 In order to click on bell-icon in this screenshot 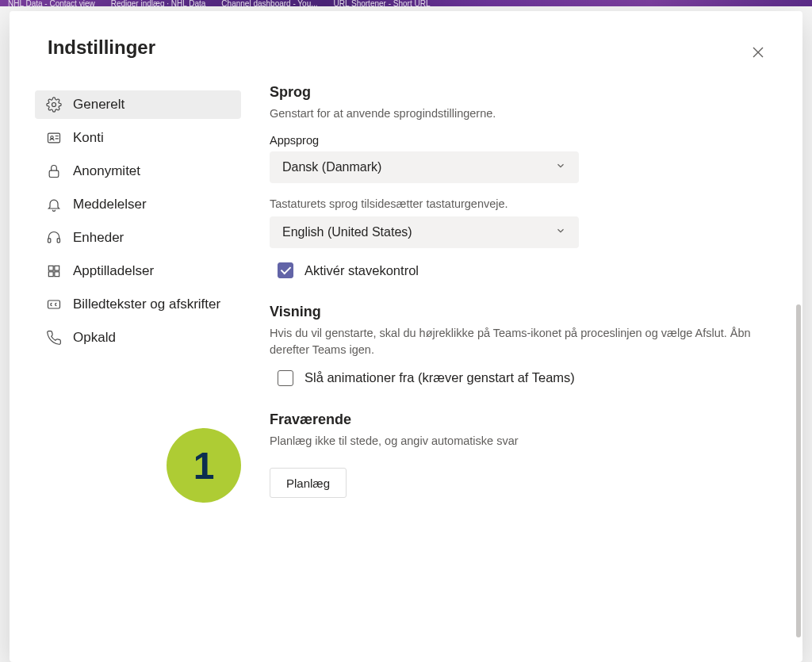, I will do `click(54, 205)`.